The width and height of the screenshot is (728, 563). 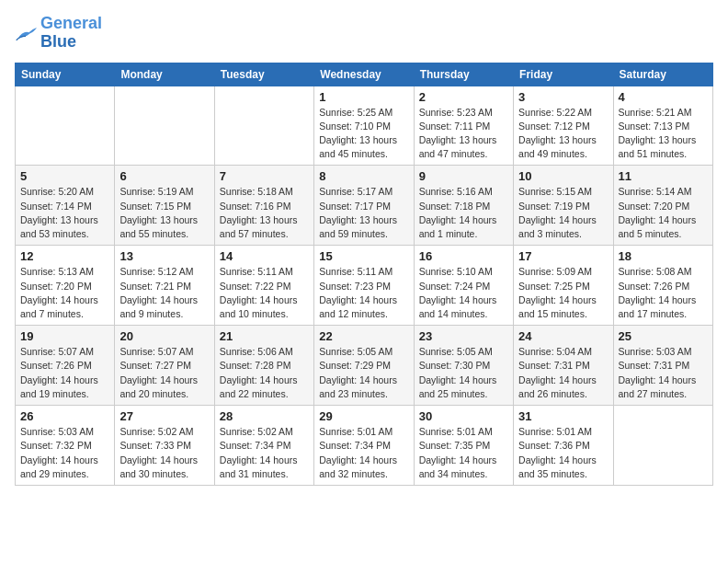 What do you see at coordinates (563, 373) in the screenshot?
I see `day-info: Sunrise: 5:04 AMSunset: 7:31 PMDaylight:…` at bounding box center [563, 373].